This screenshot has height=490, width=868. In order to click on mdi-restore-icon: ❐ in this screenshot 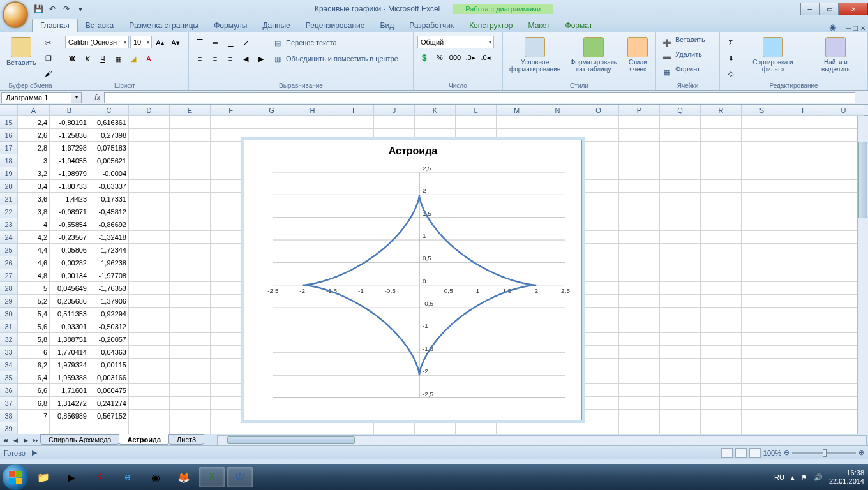, I will do `click(855, 28)`.